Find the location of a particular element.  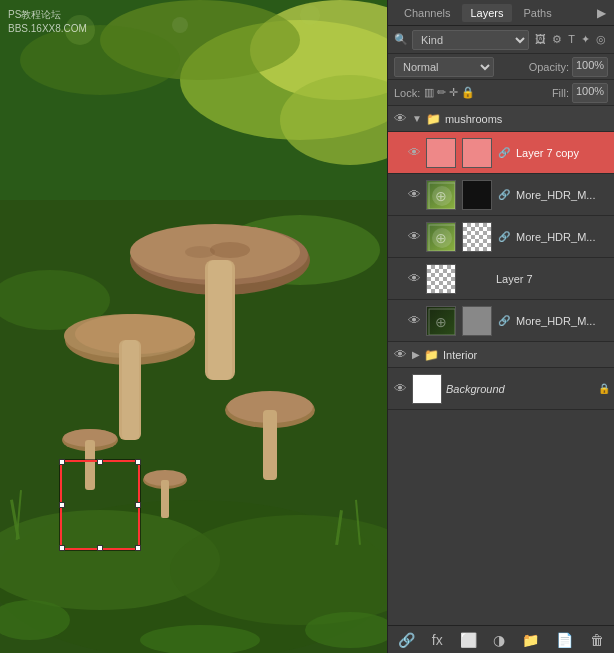

link-hdr2: 🔗 is located at coordinates (504, 236).